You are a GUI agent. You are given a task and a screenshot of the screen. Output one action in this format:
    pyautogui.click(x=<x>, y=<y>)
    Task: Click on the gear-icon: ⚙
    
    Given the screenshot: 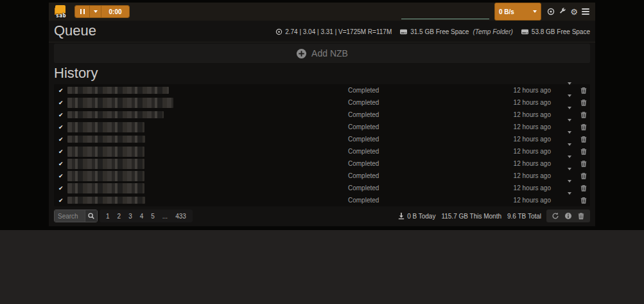 What is the action you would take?
    pyautogui.click(x=574, y=12)
    